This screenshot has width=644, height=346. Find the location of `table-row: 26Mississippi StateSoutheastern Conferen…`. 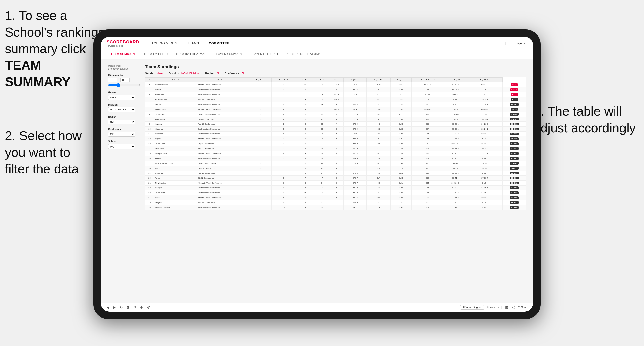

table-row: 26Mississippi StateSoutheastern Conferen… is located at coordinates (336, 208).